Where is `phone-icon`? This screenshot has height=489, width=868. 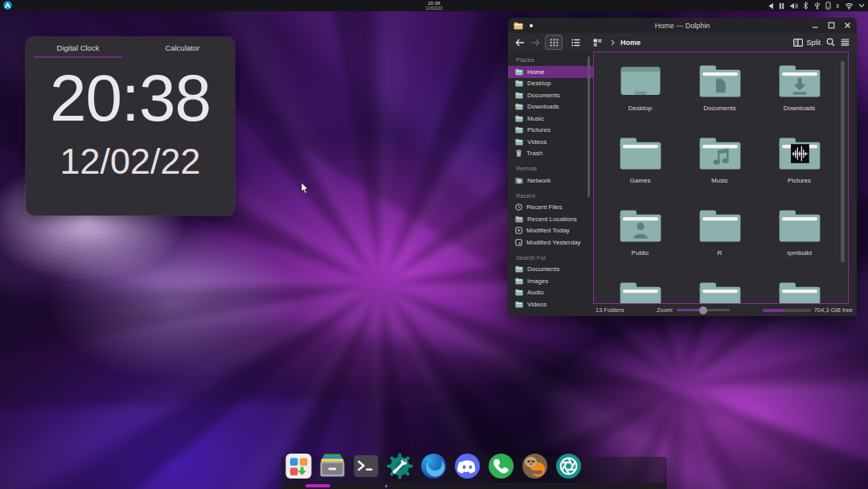 phone-icon is located at coordinates (828, 6).